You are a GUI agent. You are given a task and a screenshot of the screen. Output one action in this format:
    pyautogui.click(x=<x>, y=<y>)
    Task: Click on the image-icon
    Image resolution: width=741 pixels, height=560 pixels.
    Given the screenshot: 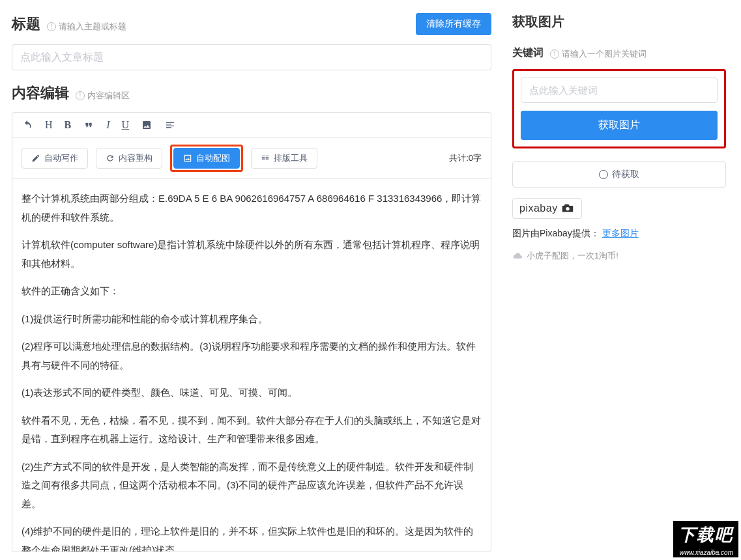 What is the action you would take?
    pyautogui.click(x=147, y=125)
    